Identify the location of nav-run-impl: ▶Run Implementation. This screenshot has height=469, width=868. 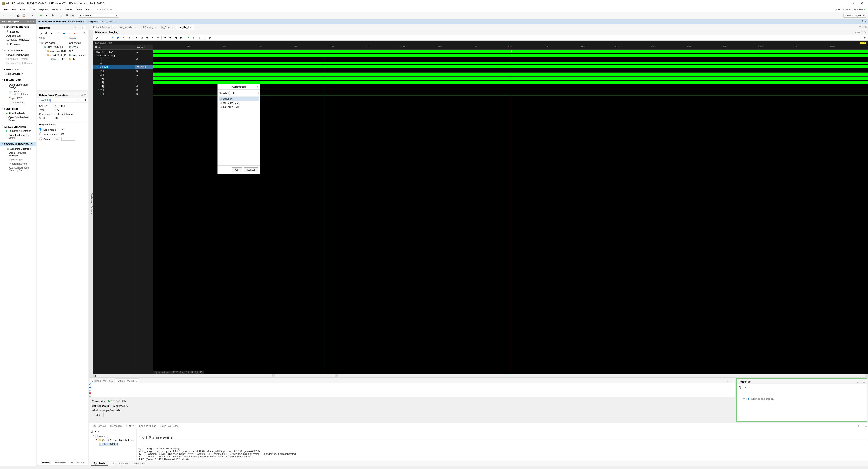
(18, 131).